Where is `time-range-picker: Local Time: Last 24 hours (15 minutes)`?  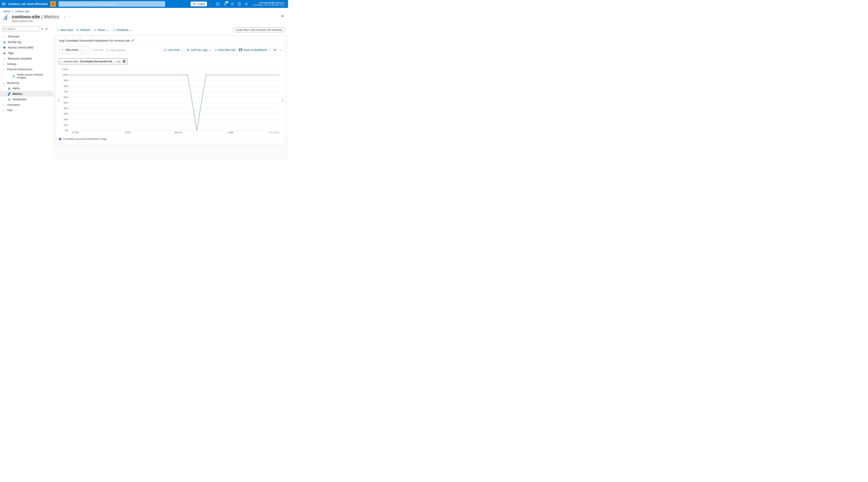
time-range-picker: Local Time: Last 24 hours (15 minutes) is located at coordinates (259, 30).